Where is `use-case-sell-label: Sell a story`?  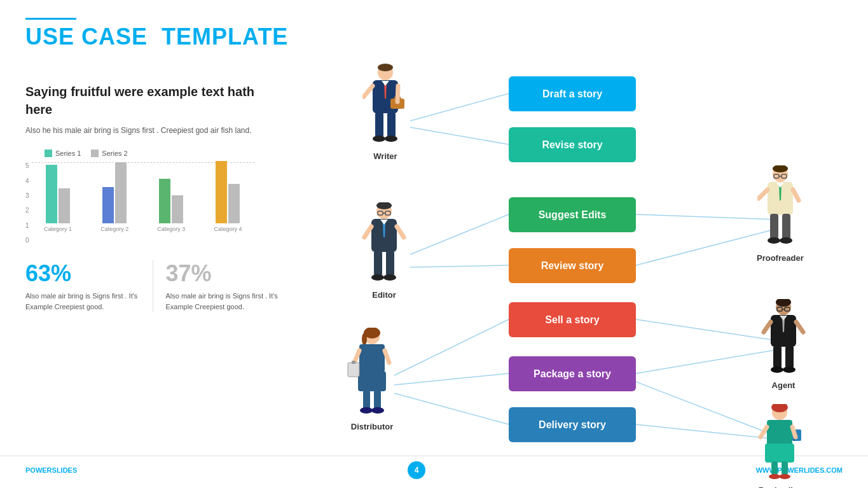 use-case-sell-label: Sell a story is located at coordinates (572, 320).